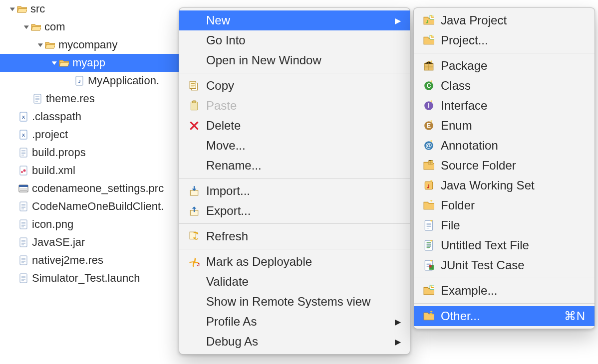 This screenshot has width=598, height=364. I want to click on export-icon, so click(194, 211).